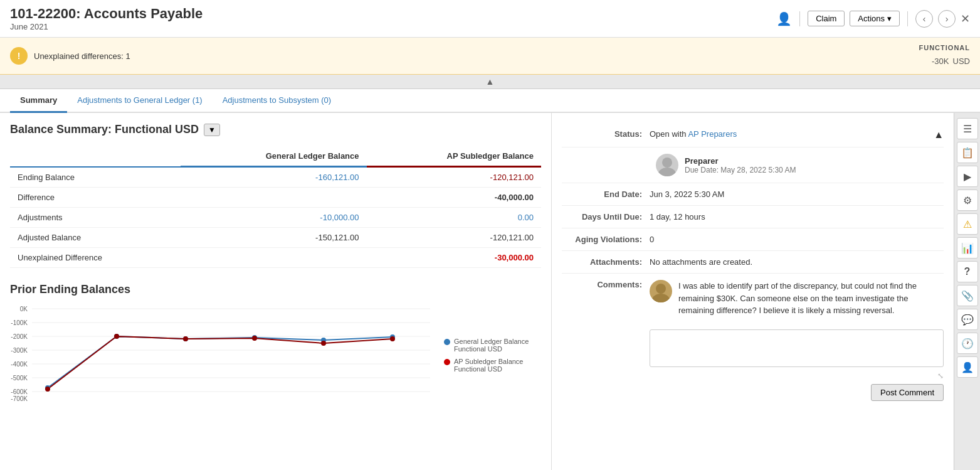 The width and height of the screenshot is (980, 470). Describe the element at coordinates (826, 19) in the screenshot. I see `claim-button: Claim` at that location.